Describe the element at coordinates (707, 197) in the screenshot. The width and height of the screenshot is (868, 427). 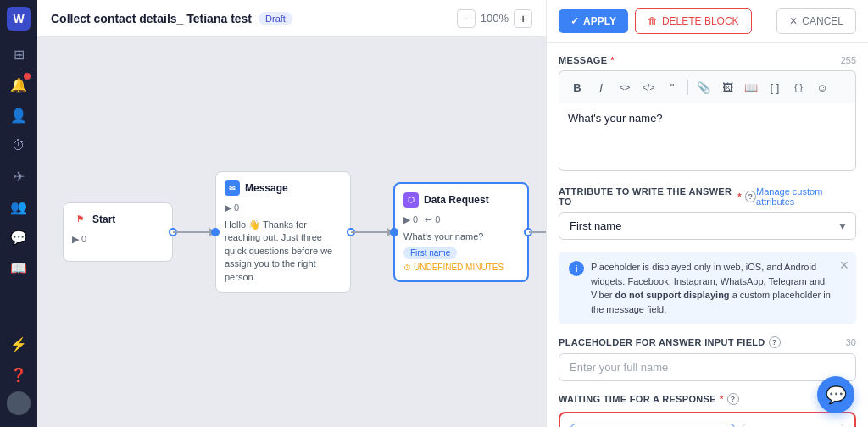
I see `attribute-row: ATTRIBUTE TO WRITE THE ANSWER TO * ? Man…` at that location.